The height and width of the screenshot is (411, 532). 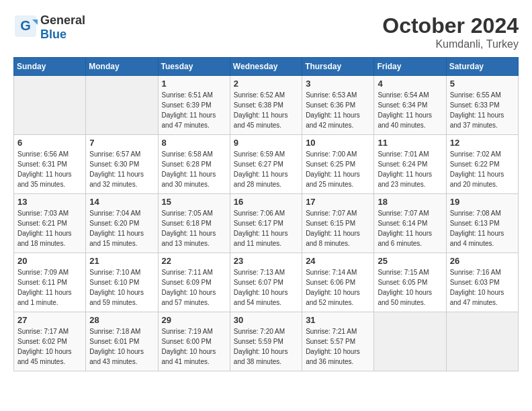 I want to click on weekday-header-thursday: Thursday, so click(x=339, y=67).